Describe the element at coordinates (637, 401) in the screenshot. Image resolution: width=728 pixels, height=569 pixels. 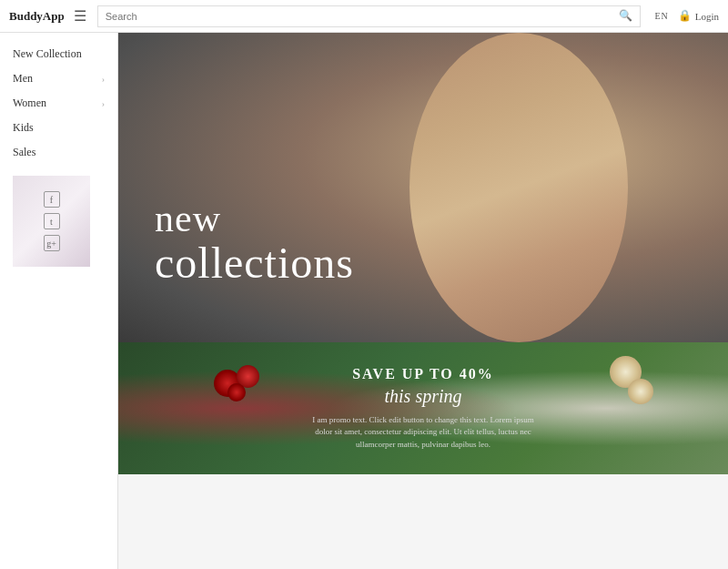
I see `flower-decoration-right` at that location.